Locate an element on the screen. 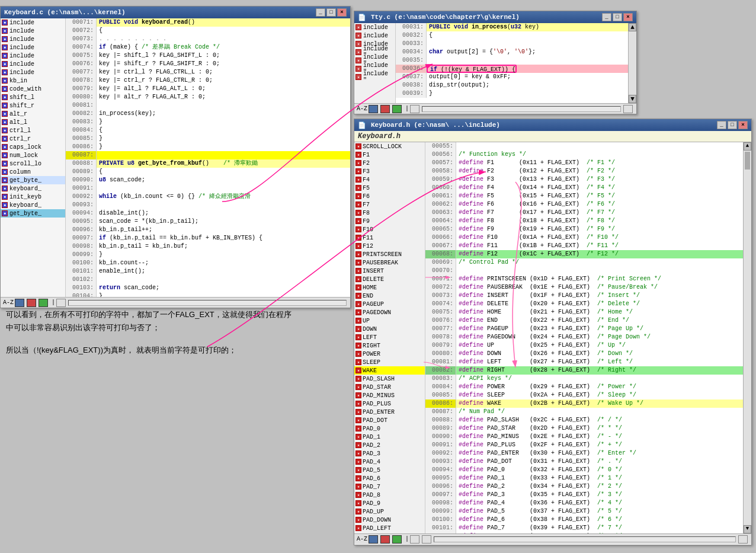 The width and height of the screenshot is (756, 553). kbh-right: ★ RIGHT is located at coordinates (390, 346).